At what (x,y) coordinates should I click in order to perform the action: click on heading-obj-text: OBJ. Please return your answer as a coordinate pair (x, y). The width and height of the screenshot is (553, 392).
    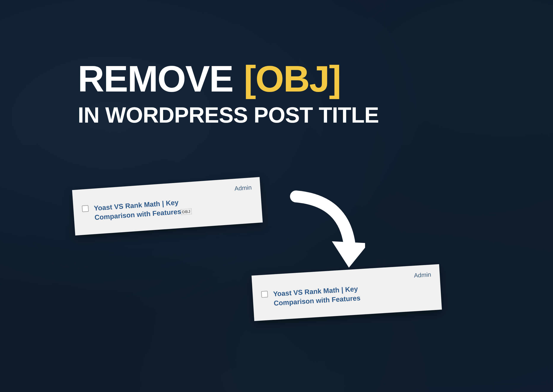
    Looking at the image, I should click on (292, 79).